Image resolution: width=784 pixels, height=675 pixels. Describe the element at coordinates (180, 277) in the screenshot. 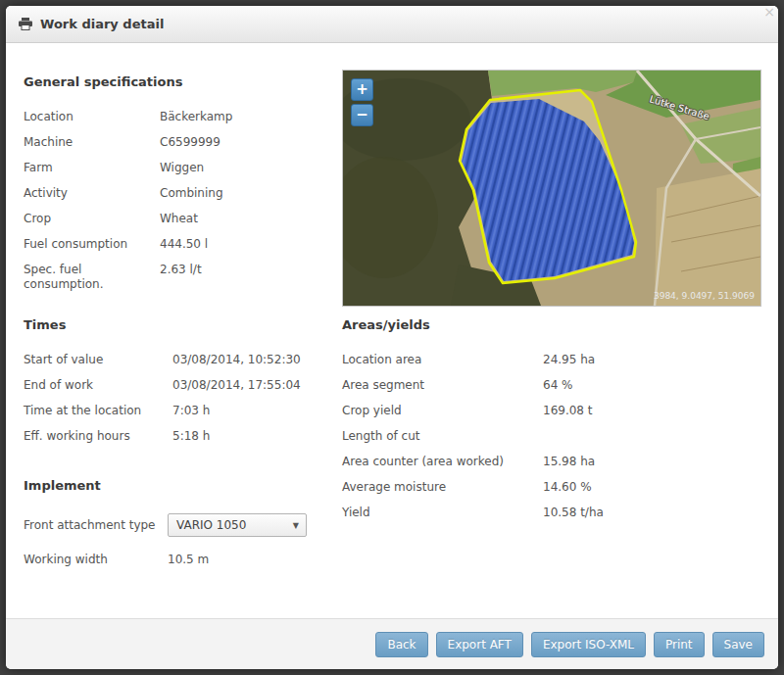

I see `spec-value: 2.63 l/t` at that location.